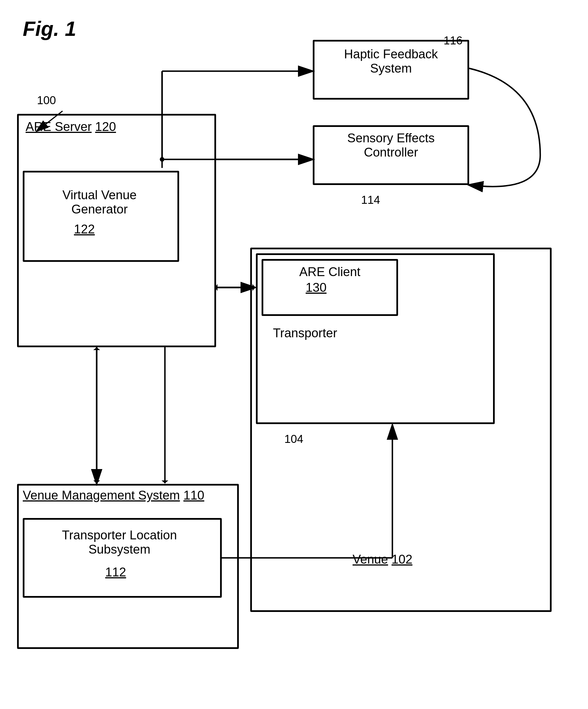 The image size is (588, 709). I want to click on vvg-number: 122, so click(84, 229).